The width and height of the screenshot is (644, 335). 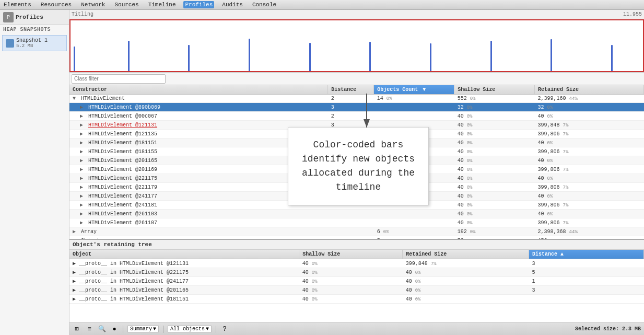 I want to click on table-row: ▶ HTMLDivElement @261103 40 0% 40 0%, so click(x=357, y=214).